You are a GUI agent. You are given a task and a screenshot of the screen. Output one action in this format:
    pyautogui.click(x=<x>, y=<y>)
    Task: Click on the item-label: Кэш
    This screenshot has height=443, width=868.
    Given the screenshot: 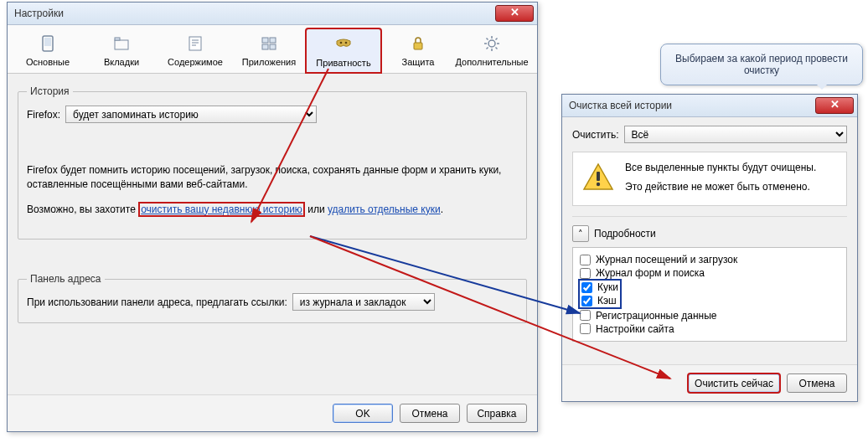 What is the action you would take?
    pyautogui.click(x=607, y=301)
    